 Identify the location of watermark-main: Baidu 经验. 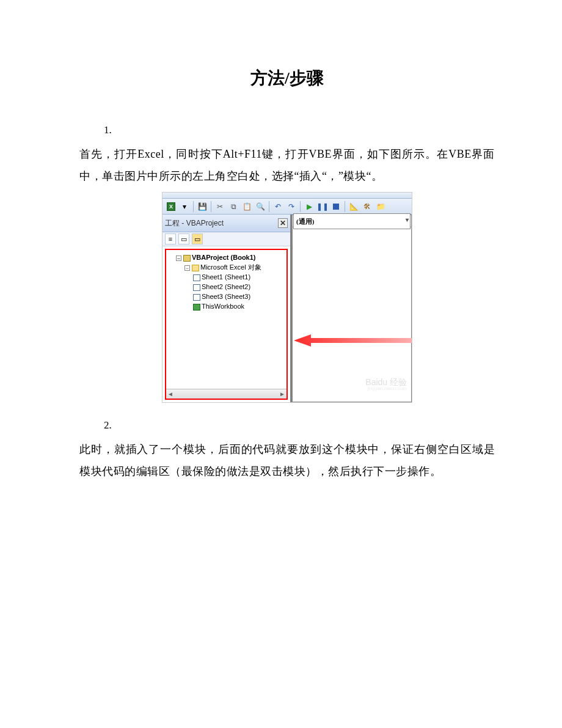
(386, 382).